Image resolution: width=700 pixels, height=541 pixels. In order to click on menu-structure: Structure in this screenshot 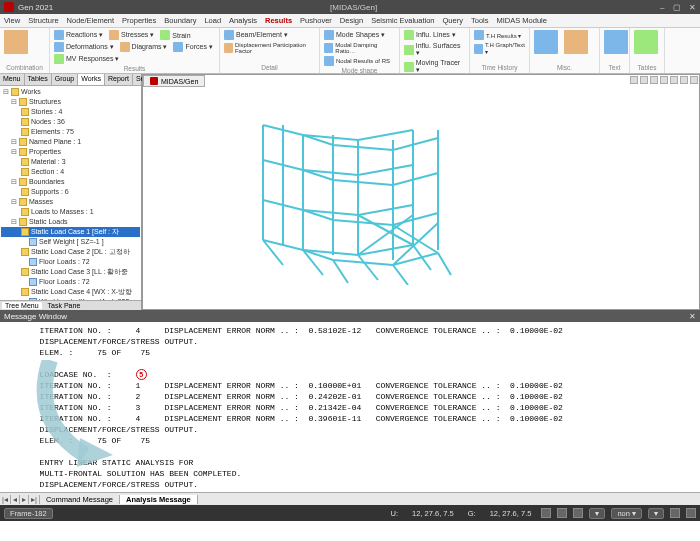, I will do `click(43, 20)`.